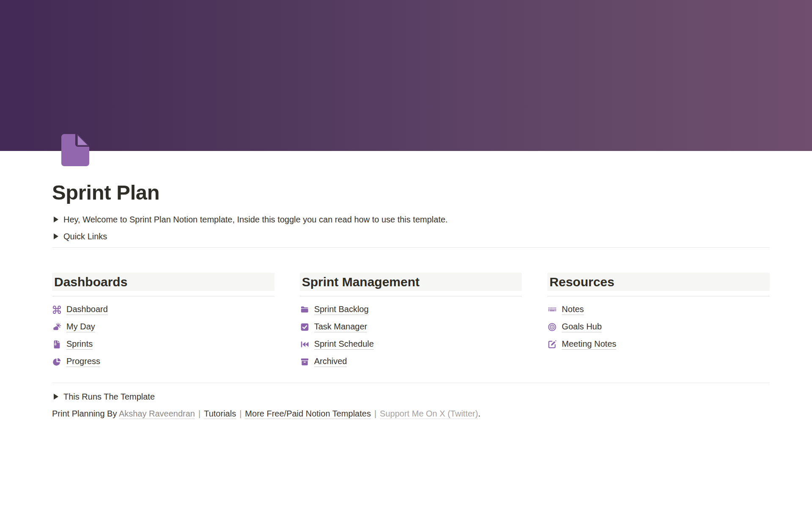  Describe the element at coordinates (344, 344) in the screenshot. I see `page-link: Sprint Schedule` at that location.